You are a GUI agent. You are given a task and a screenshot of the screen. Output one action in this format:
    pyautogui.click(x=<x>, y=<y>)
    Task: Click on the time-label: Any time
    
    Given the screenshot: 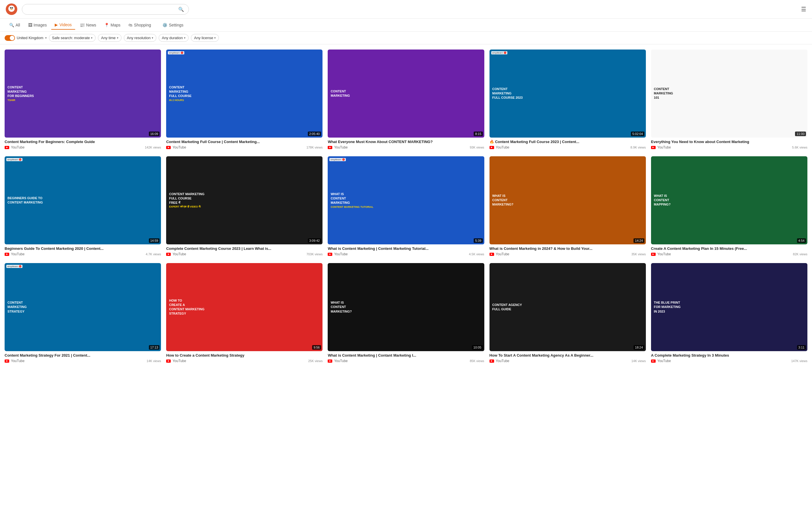 What is the action you would take?
    pyautogui.click(x=108, y=38)
    